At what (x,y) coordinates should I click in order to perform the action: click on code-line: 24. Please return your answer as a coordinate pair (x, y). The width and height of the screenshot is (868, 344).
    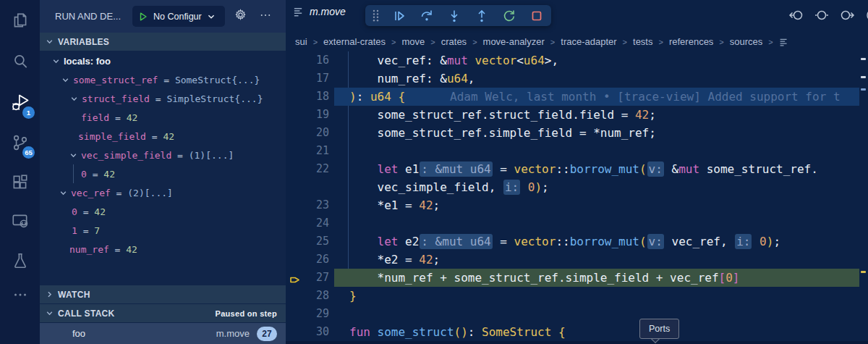
    Looking at the image, I should click on (577, 223).